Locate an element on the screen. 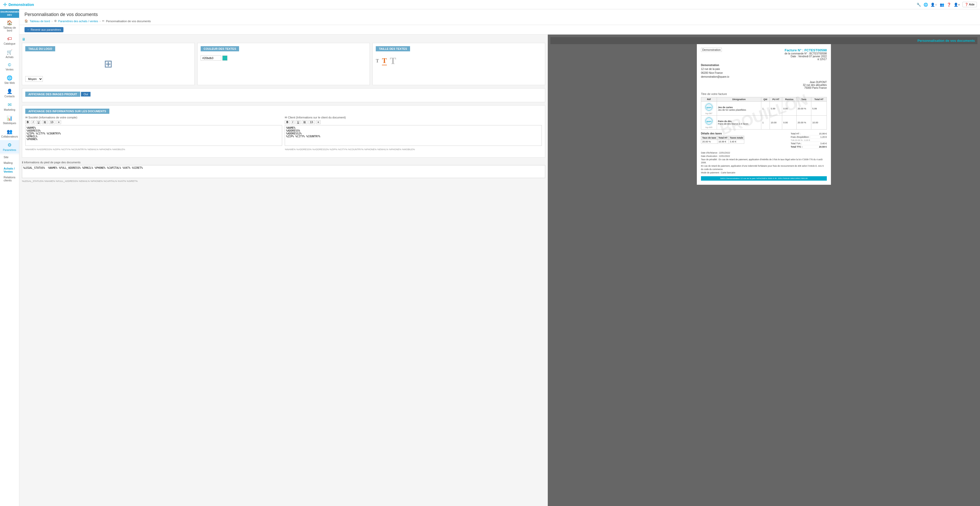  text-size-medium: T is located at coordinates (384, 61).